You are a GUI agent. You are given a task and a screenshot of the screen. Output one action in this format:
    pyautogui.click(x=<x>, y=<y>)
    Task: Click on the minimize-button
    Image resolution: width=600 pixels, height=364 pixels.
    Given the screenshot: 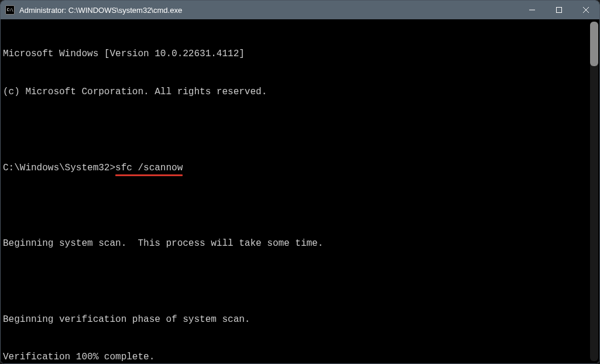 What is the action you would take?
    pyautogui.click(x=532, y=10)
    